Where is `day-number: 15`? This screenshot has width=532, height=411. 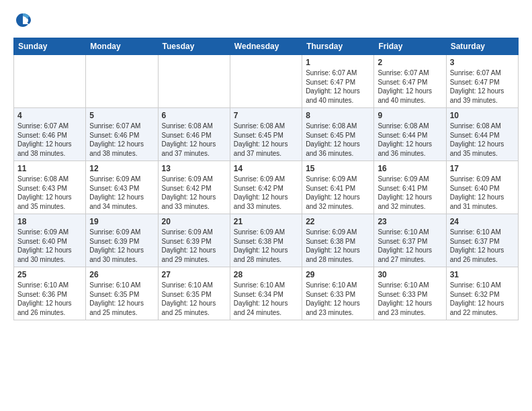 day-number: 15 is located at coordinates (338, 169).